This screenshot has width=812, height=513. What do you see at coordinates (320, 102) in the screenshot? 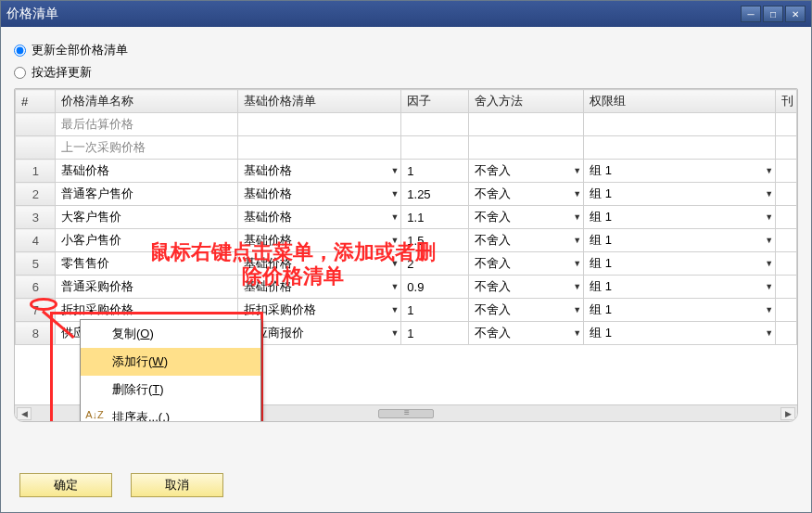
I see `col-header-base: 基础价格清单` at bounding box center [320, 102].